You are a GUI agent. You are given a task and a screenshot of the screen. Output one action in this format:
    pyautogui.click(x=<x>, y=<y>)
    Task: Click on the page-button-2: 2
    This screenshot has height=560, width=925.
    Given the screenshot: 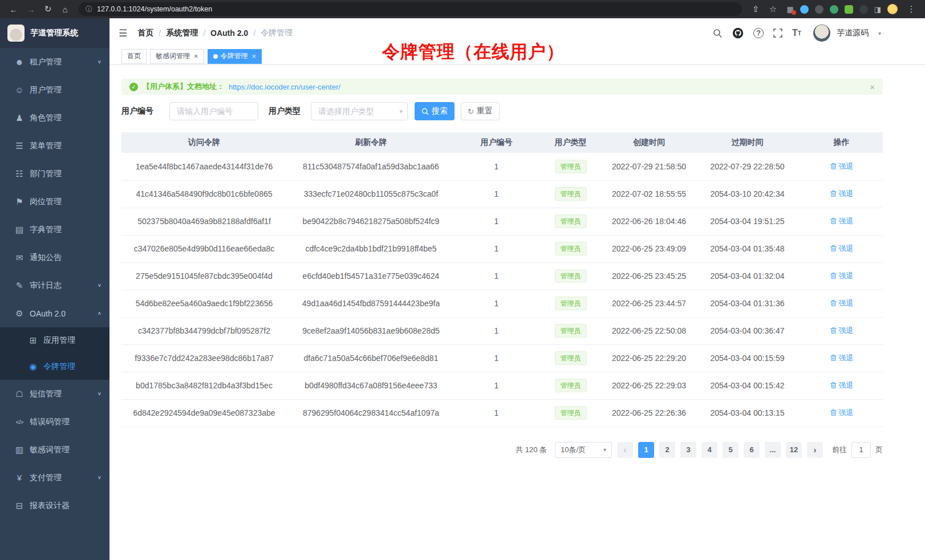 What is the action you would take?
    pyautogui.click(x=667, y=450)
    